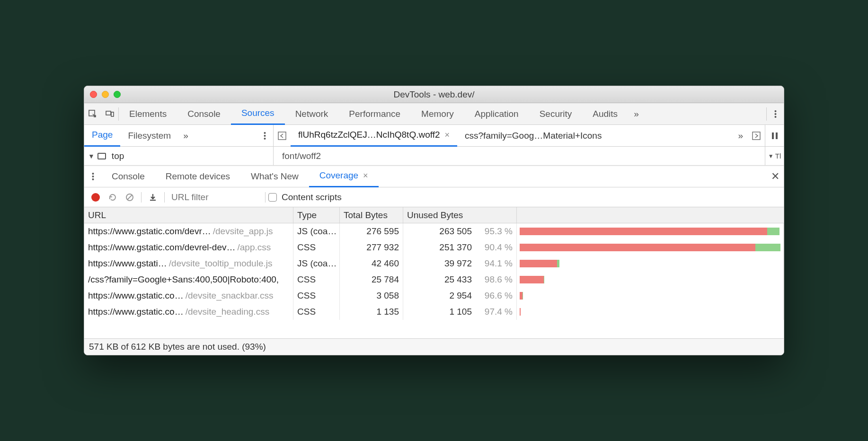 The height and width of the screenshot is (441, 868). Describe the element at coordinates (96, 197) in the screenshot. I see `record-button` at that location.